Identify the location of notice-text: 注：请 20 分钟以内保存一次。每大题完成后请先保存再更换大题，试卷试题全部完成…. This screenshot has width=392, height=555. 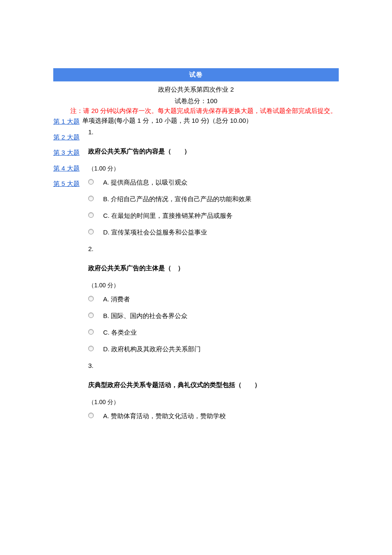
(196, 111).